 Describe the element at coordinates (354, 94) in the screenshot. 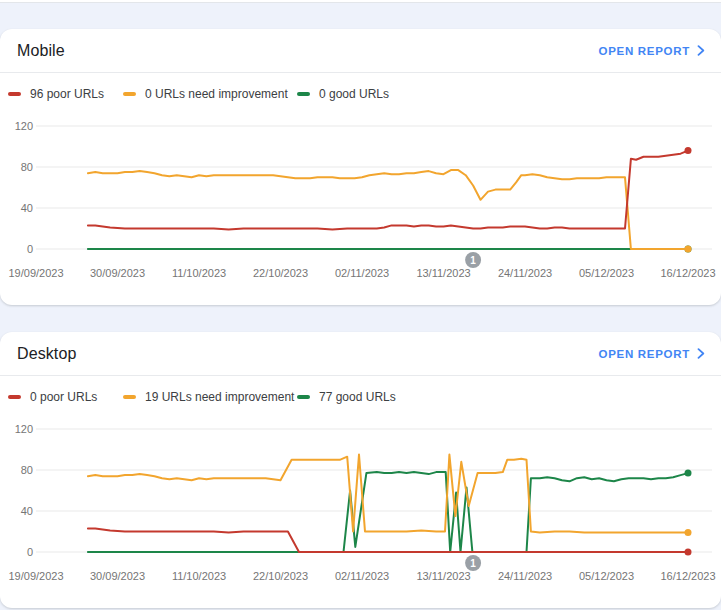

I see `legend-label-good: 0 good URLs` at that location.